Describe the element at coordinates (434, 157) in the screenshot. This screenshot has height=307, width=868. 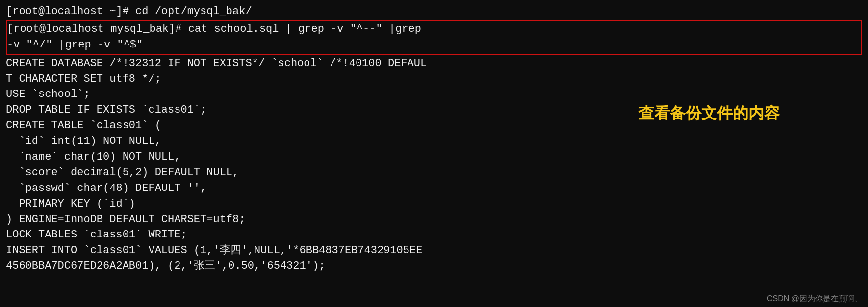
I see `field-name-line: `name` char(10) NOT NULL,` at that location.